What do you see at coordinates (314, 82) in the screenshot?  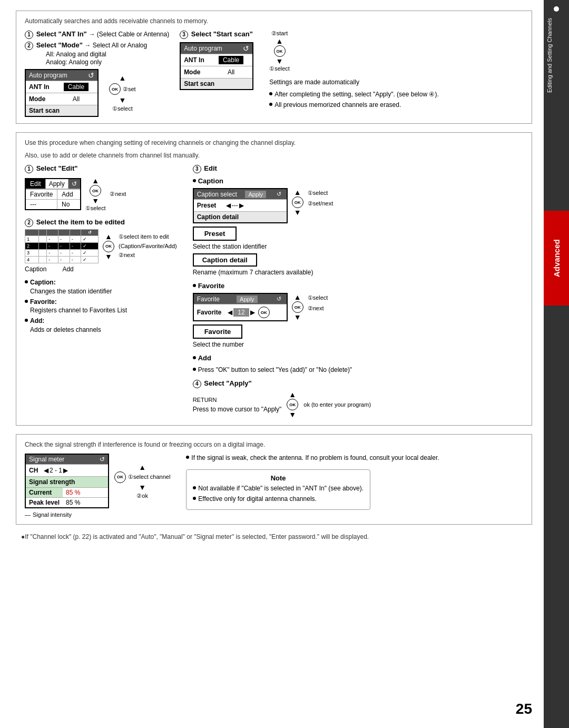 I see `settings-auto-text: Settings are made automatically` at bounding box center [314, 82].